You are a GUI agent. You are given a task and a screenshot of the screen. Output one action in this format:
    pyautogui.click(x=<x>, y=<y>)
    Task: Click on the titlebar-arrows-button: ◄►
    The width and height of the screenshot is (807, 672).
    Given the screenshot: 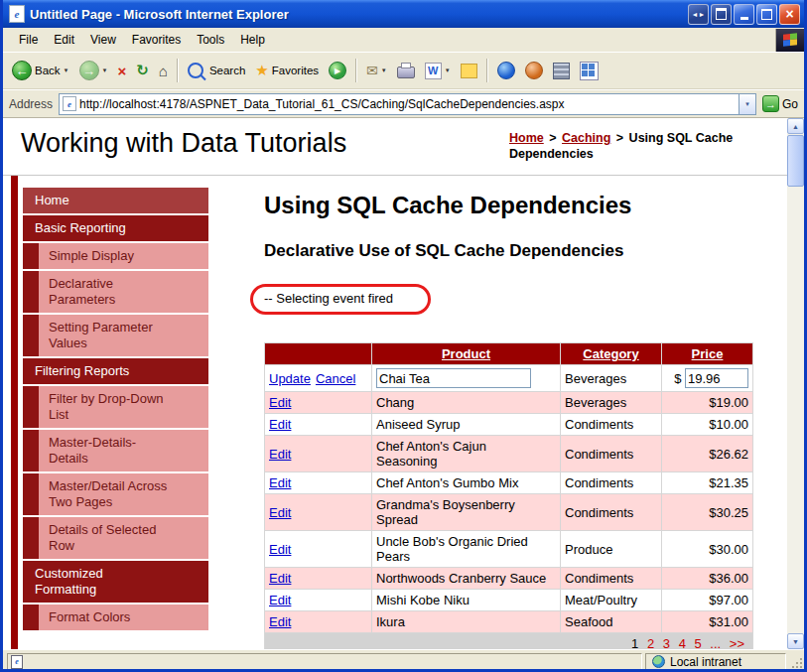 What is the action you would take?
    pyautogui.click(x=699, y=14)
    